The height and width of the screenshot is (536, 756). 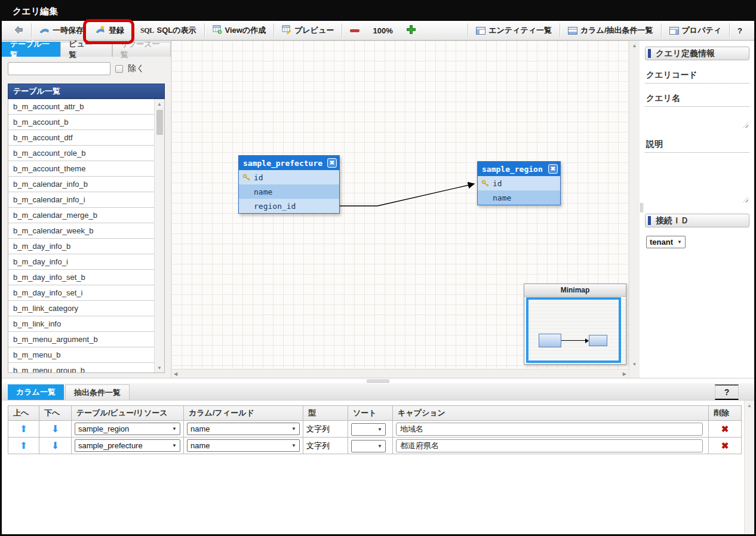 I want to click on entity-field-row: region_id, so click(x=289, y=206).